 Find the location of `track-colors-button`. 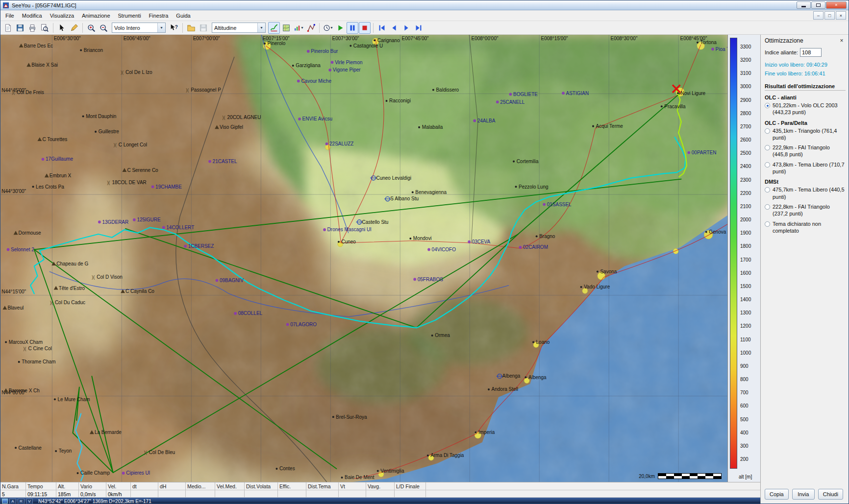

track-colors-button is located at coordinates (274, 28).